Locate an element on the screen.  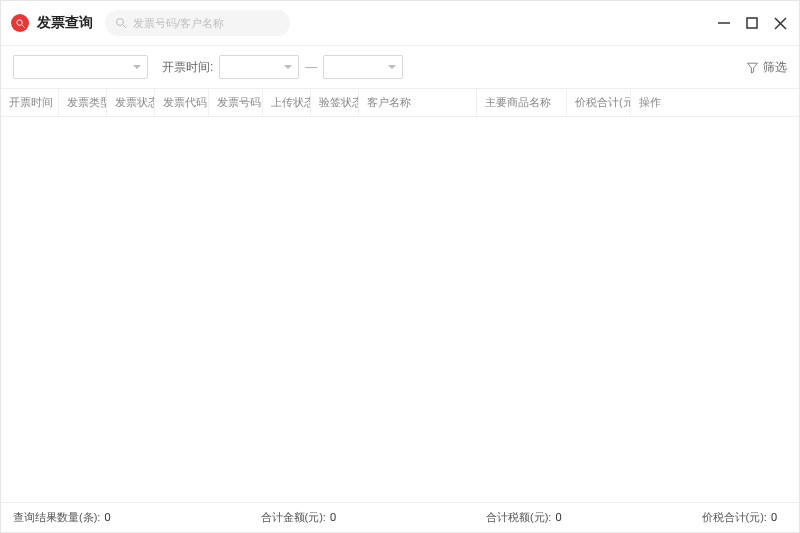
summary-amount: 合计金额(元): 0 is located at coordinates (299, 518).